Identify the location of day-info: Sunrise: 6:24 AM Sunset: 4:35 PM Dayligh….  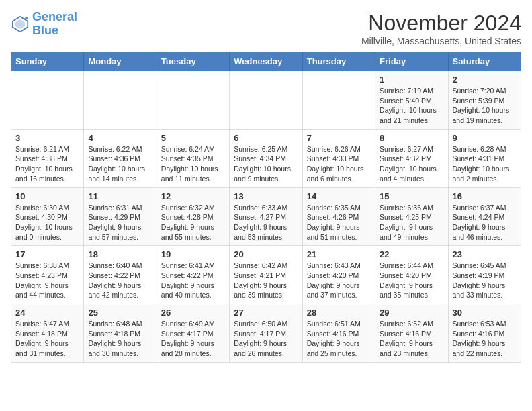
(193, 164).